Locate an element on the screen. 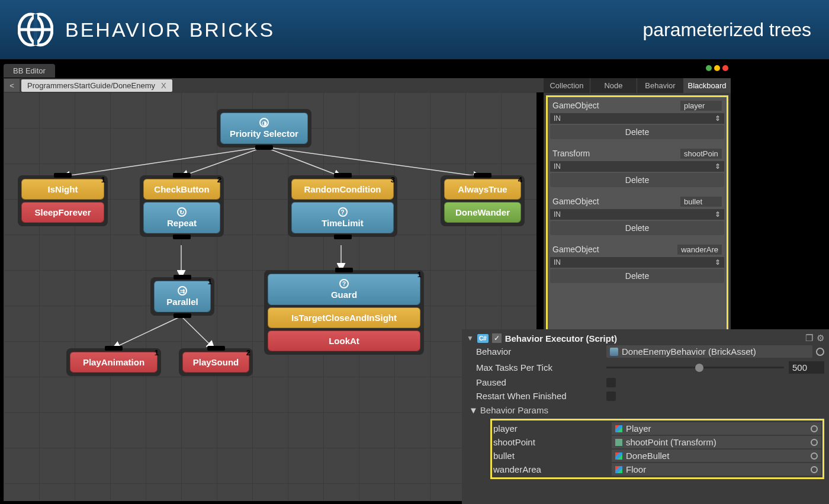 This screenshot has width=829, height=504. behavior-params-header: ▼ Behavior Params is located at coordinates (645, 410).